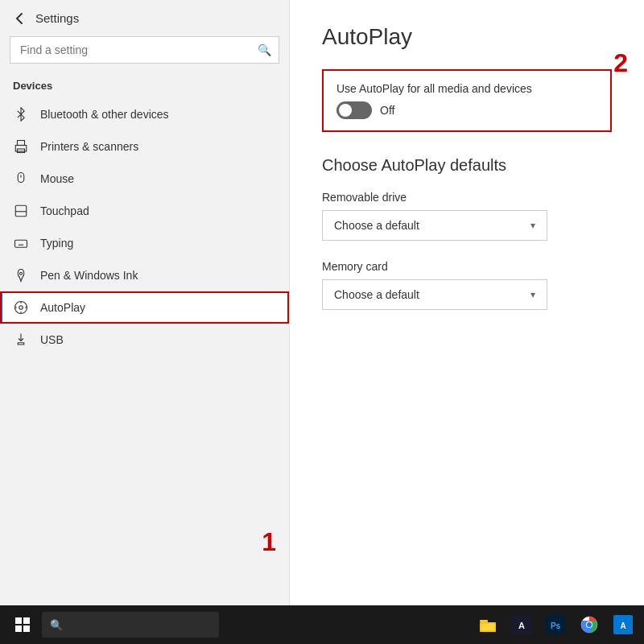 The width and height of the screenshot is (644, 644). What do you see at coordinates (145, 147) in the screenshot?
I see `sidebar-item-printers: Printers & scanners` at bounding box center [145, 147].